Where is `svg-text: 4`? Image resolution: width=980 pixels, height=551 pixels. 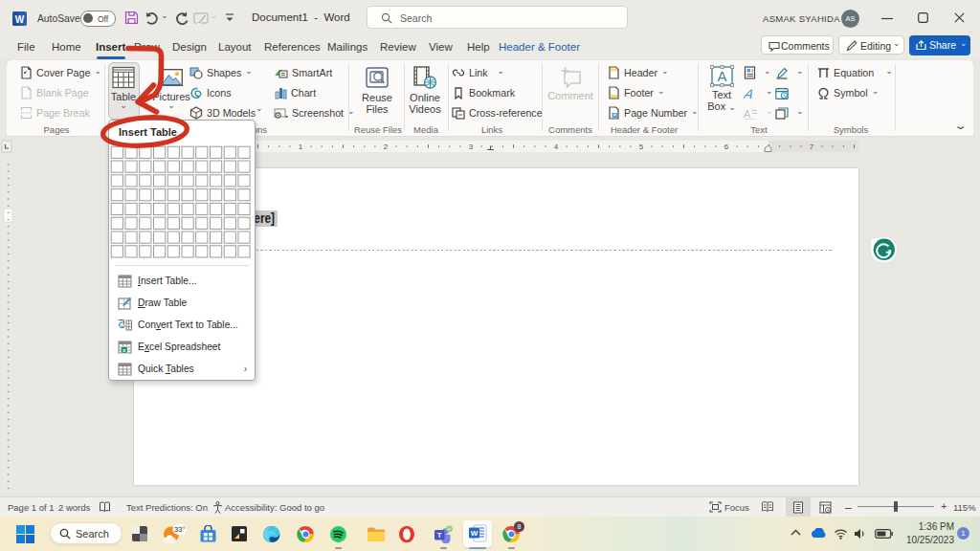 svg-text: 4 is located at coordinates (557, 147).